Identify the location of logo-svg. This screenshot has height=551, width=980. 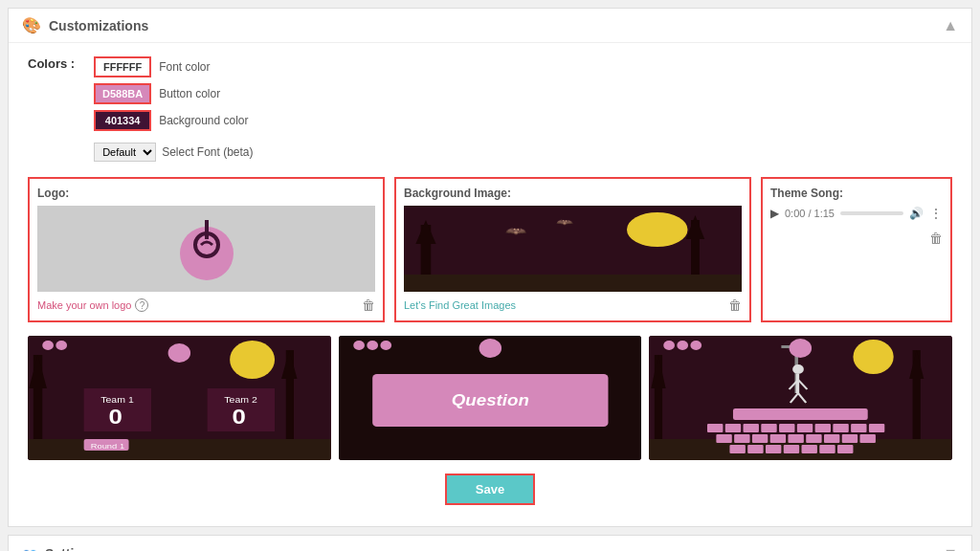
(207, 249).